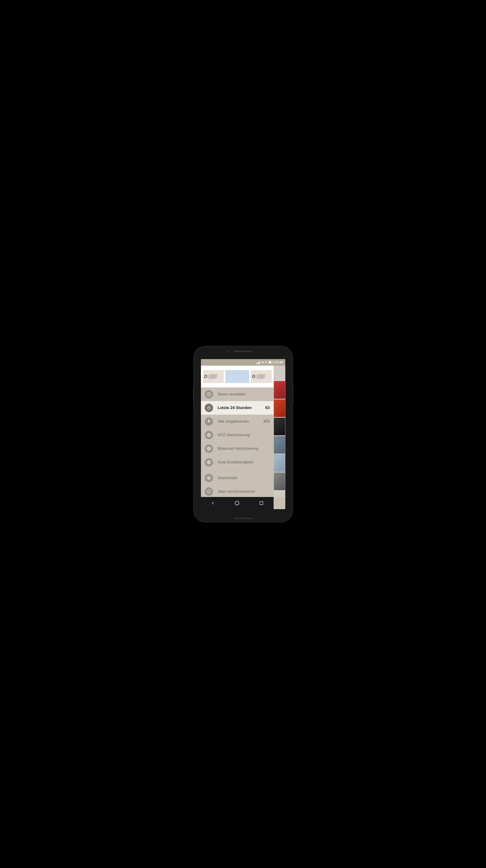 This screenshot has width=486, height=868. What do you see at coordinates (214, 377) in the screenshot?
I see `tab-d-preview: D` at bounding box center [214, 377].